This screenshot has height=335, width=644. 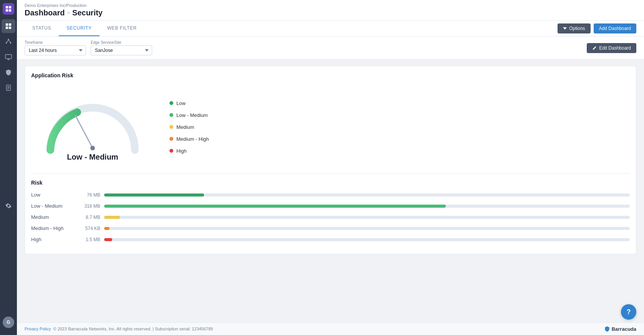 I want to click on sidebar-item-topology, so click(x=8, y=42).